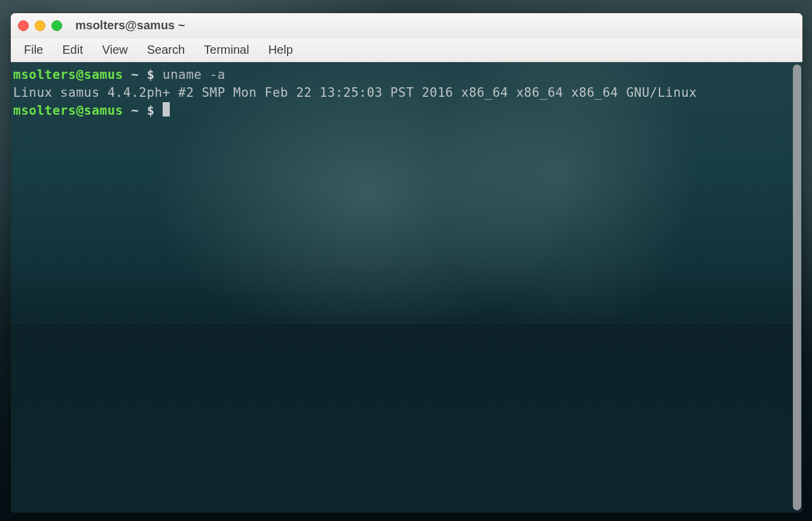  I want to click on prompt-userhost: msolters@samus, so click(68, 75).